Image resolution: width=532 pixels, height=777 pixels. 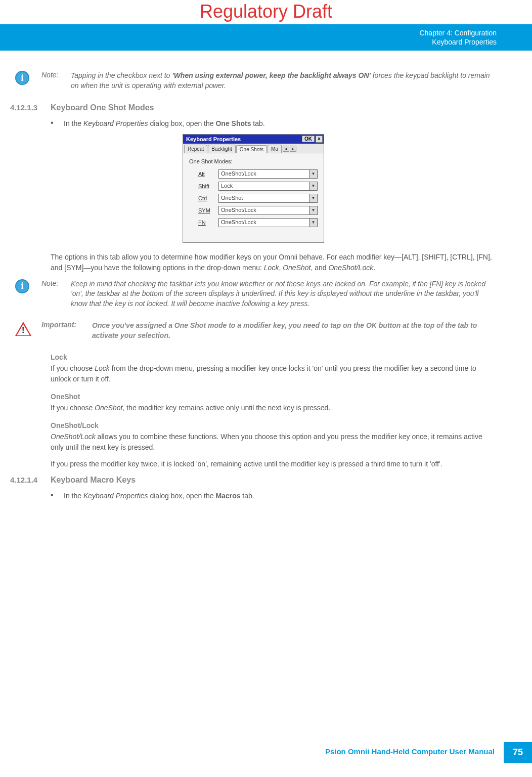 I want to click on note1-bold: 'When using external power, keep the bac…, so click(x=271, y=75).